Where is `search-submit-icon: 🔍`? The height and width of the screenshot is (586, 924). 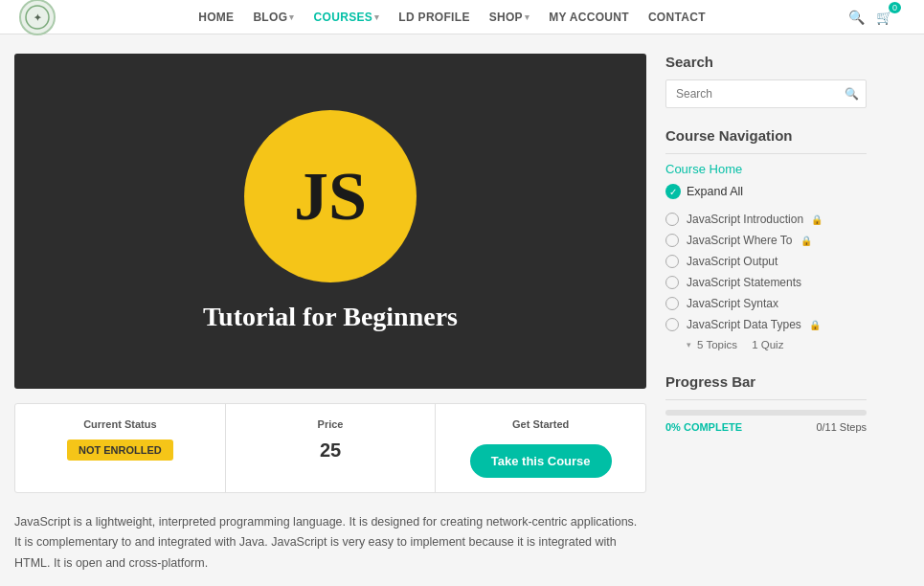
search-submit-icon: 🔍 is located at coordinates (852, 94).